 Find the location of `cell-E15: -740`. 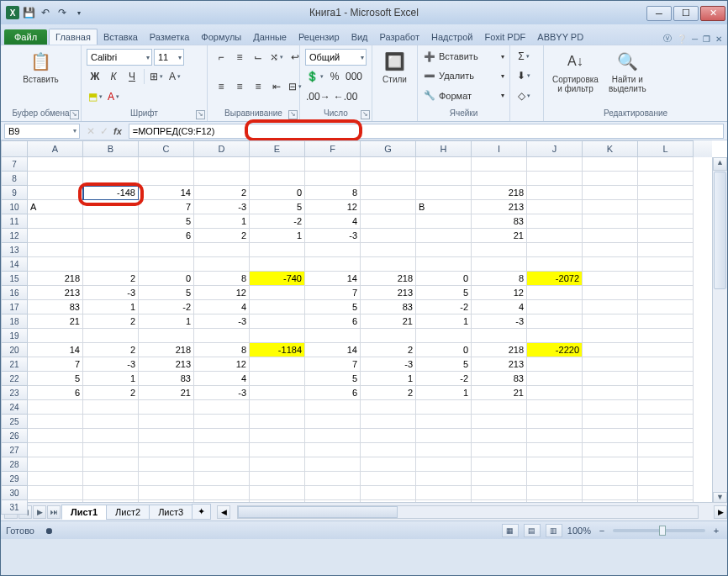

cell-E15: -740 is located at coordinates (277, 279).